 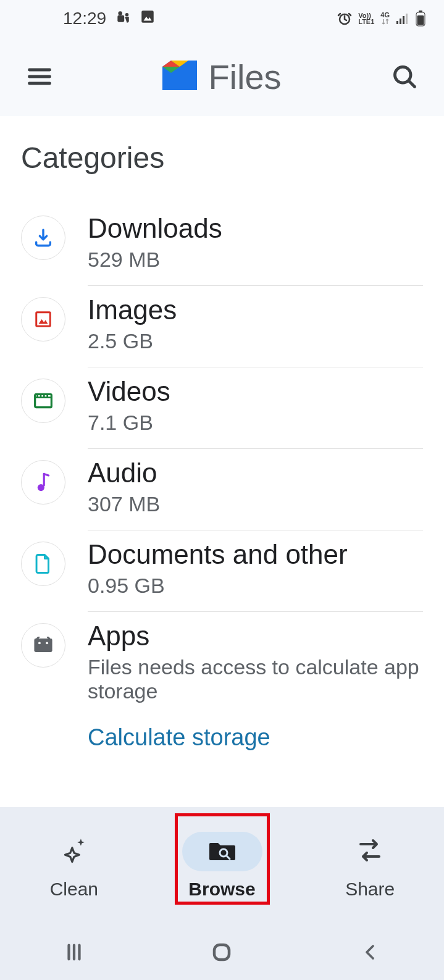 I want to click on files-logo-icon, so click(x=180, y=77).